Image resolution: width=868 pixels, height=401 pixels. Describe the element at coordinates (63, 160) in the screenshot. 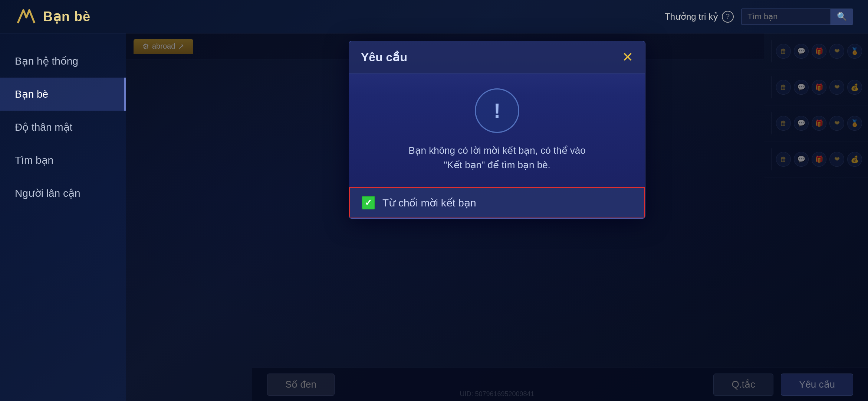

I see `sidebar-item-tim-ban: Tìm bạn` at that location.